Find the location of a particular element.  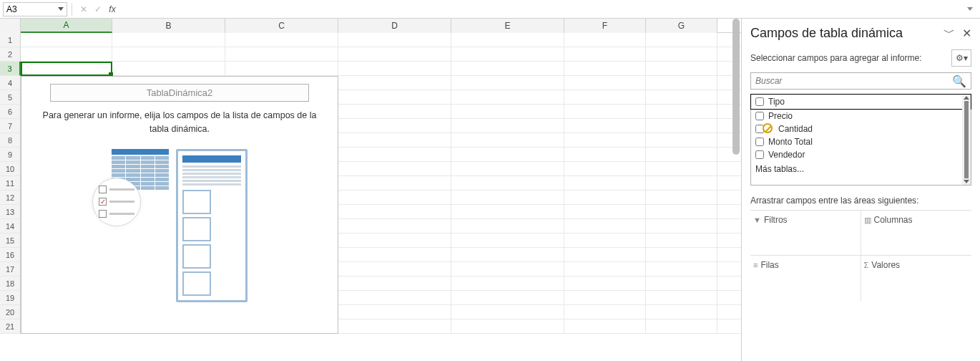

search-icon: 🔍 is located at coordinates (959, 82).